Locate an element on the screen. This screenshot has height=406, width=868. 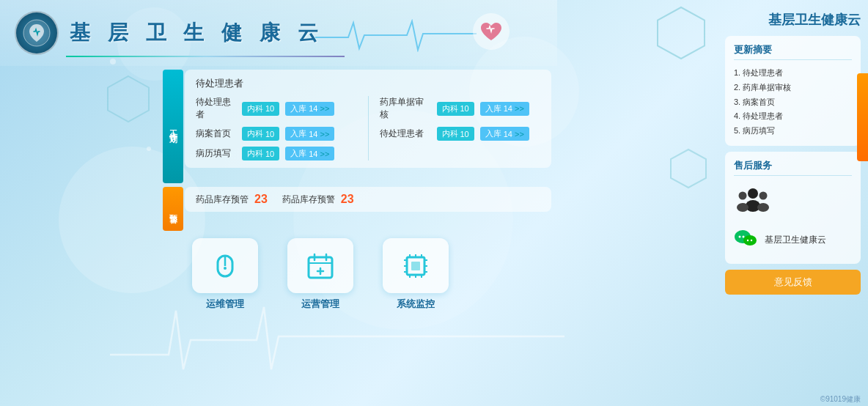
panel-title: 待处理患者 is located at coordinates (368, 84).